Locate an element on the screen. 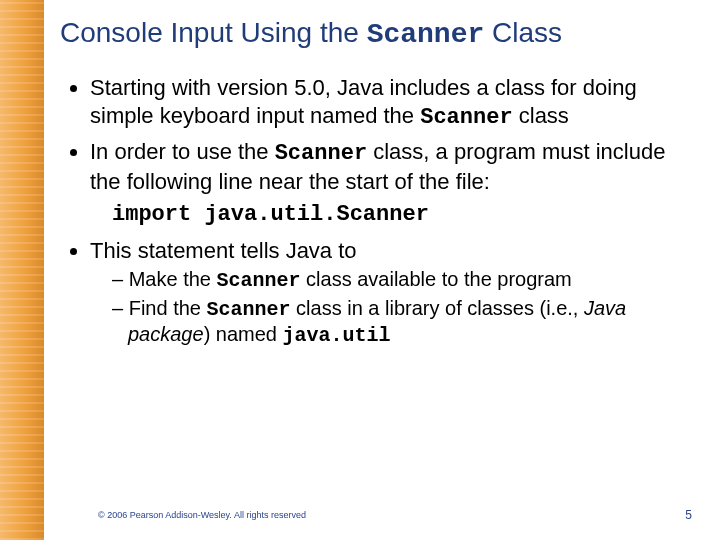 Image resolution: width=720 pixels, height=540 pixels. inline-code: java.util is located at coordinates (337, 336).